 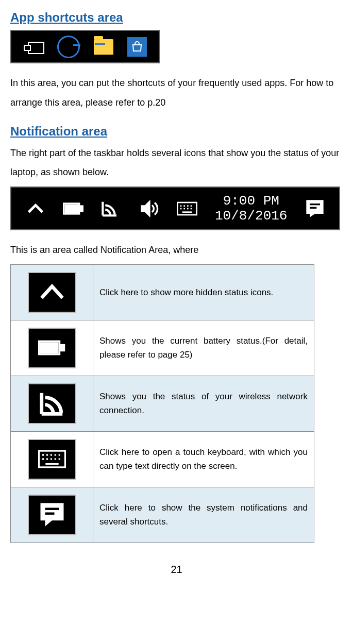 What do you see at coordinates (69, 47) in the screenshot?
I see `edge-browser-icon` at bounding box center [69, 47].